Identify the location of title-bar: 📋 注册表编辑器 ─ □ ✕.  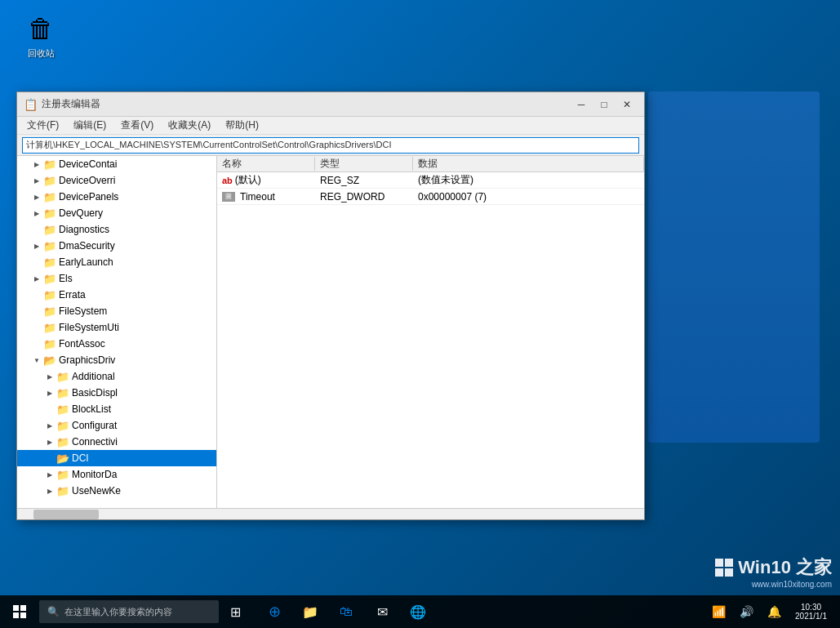
(331, 105).